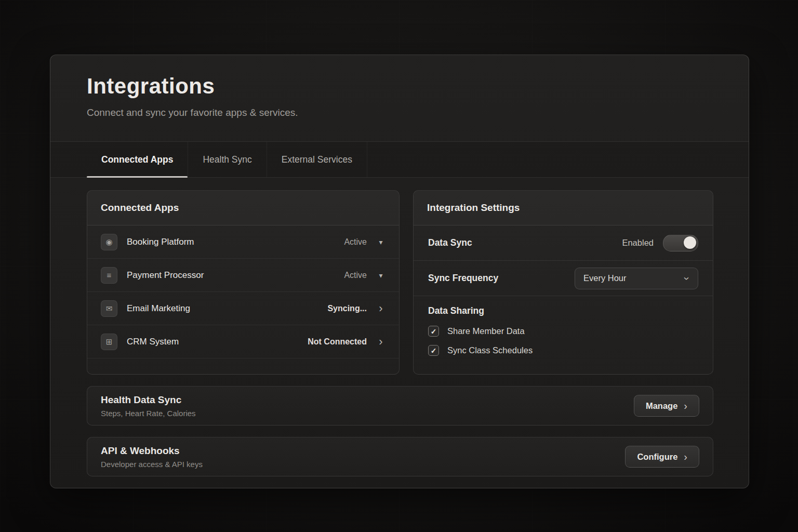 The image size is (798, 532). What do you see at coordinates (400, 406) in the screenshot?
I see `health-data-sync-card: Health Data Sync Steps, Heart Rate, Calo…` at bounding box center [400, 406].